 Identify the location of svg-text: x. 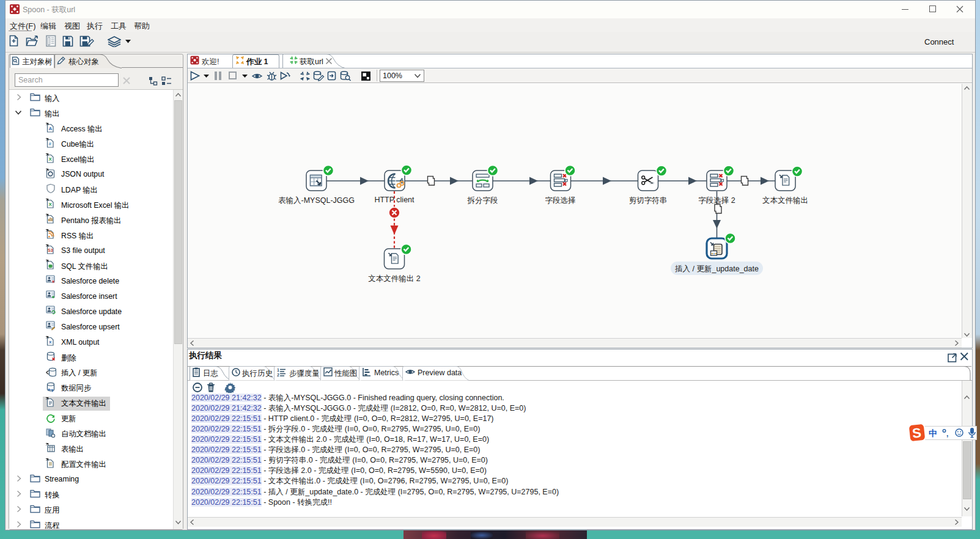
(50, 342).